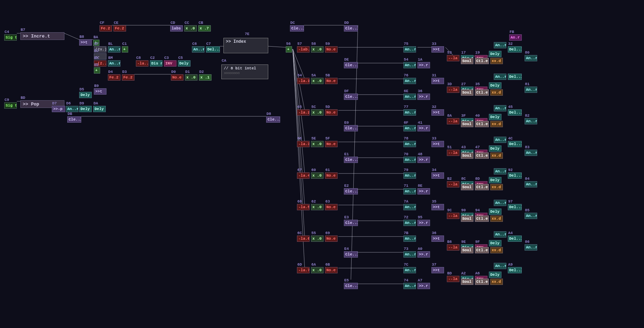  What do you see at coordinates (438, 237) in the screenshot?
I see `node-36: 36>>t` at bounding box center [438, 237].